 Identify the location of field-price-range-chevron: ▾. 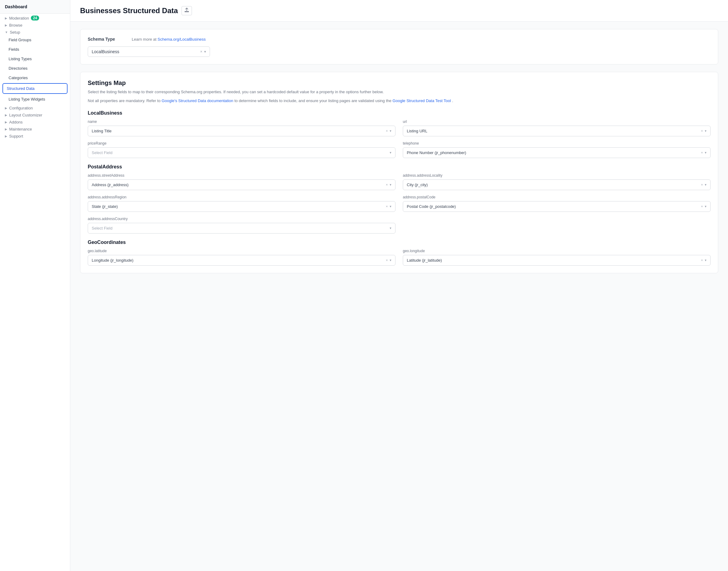
(390, 153).